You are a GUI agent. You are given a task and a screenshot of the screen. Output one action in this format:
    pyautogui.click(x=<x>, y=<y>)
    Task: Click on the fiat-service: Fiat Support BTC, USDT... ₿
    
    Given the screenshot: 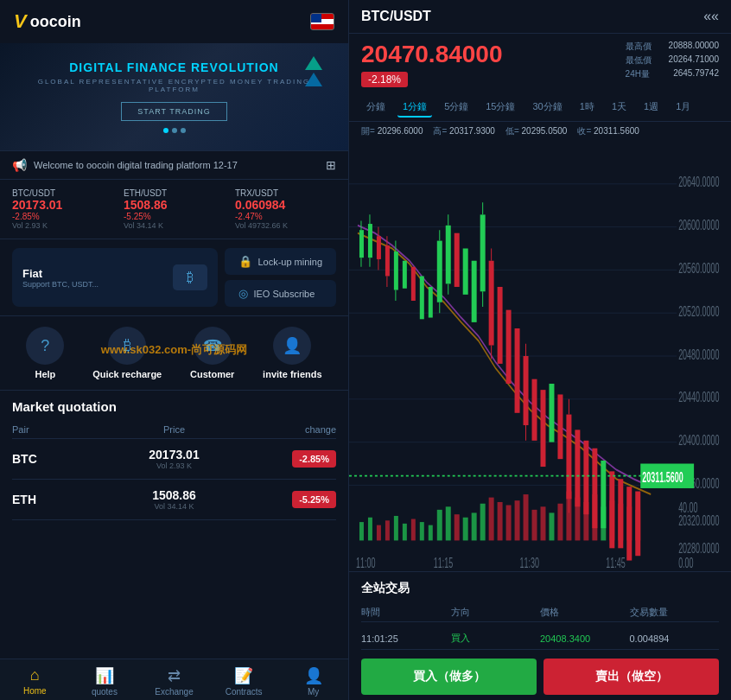 What is the action you would take?
    pyautogui.click(x=115, y=277)
    